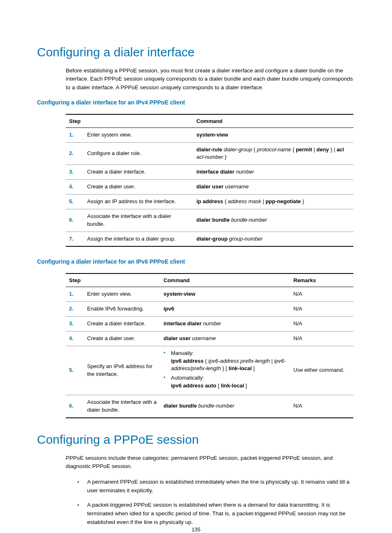  What do you see at coordinates (210, 135) in the screenshot?
I see `table-row: 1. Enter system view. system-view` at bounding box center [210, 135].